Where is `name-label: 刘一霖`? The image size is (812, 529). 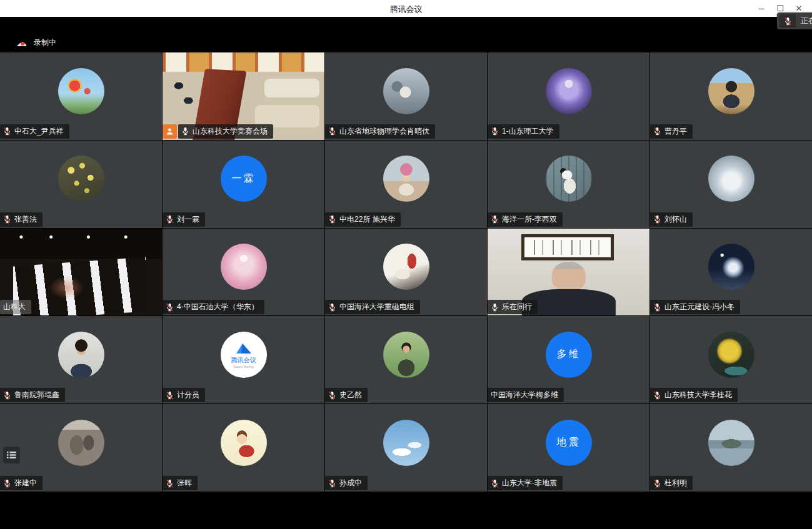
name-label: 刘一霖 is located at coordinates (184, 220).